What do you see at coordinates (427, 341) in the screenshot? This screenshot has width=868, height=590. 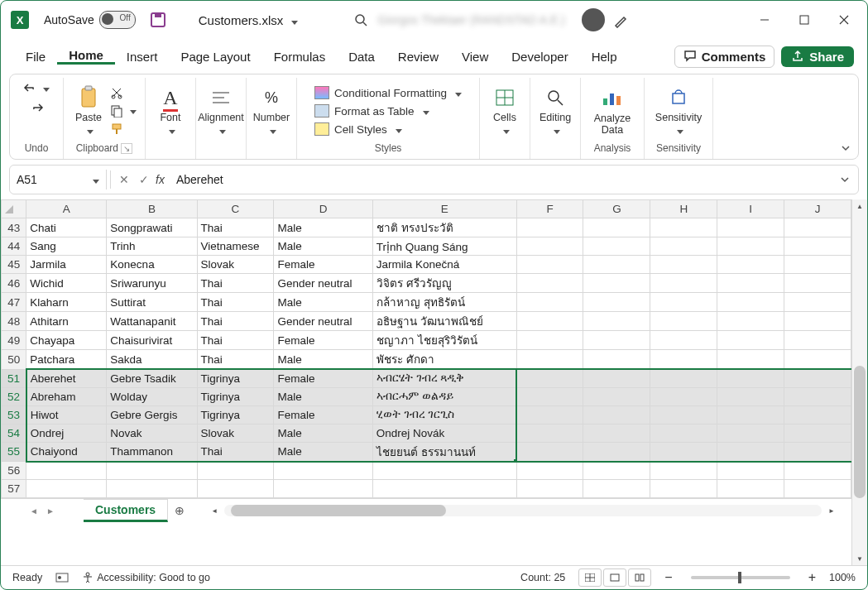 I see `table-row: 49ChayapaChaisuriviratThaiFemaleชญาภา ไช…` at bounding box center [427, 341].